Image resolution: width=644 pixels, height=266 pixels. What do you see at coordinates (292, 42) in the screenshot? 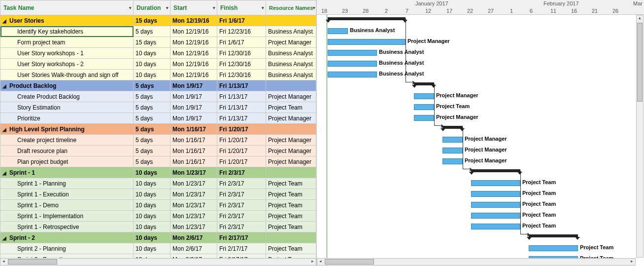
I see `resource-cell: Project Manager` at bounding box center [292, 42].